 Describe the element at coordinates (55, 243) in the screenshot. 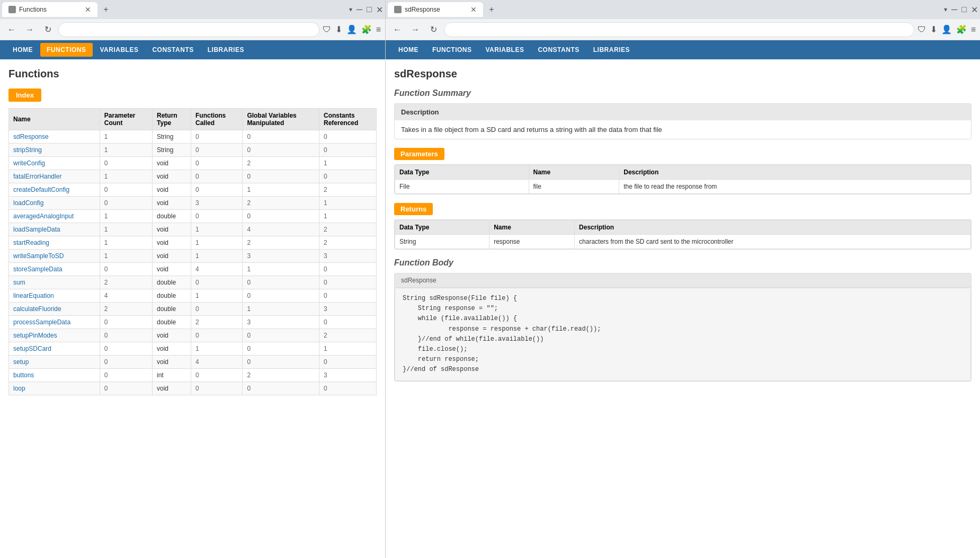

I see `func-name-cell: startReading` at that location.